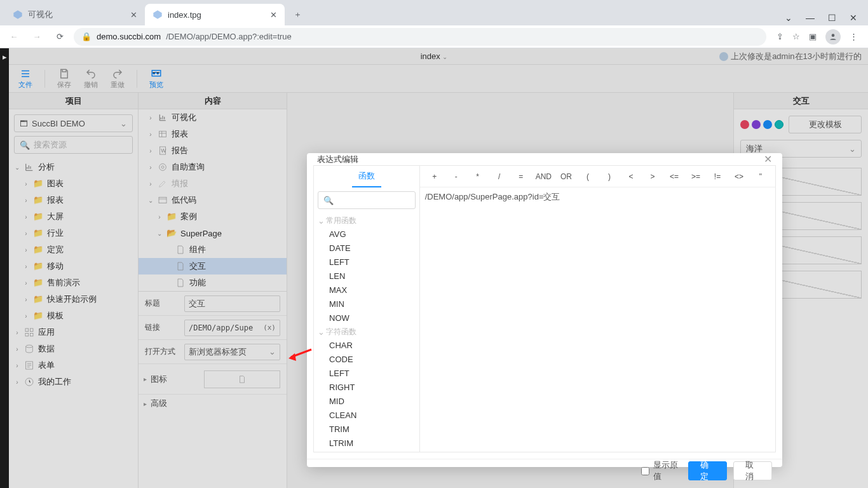 Image resolution: width=868 pixels, height=488 pixels. What do you see at coordinates (456, 177) in the screenshot?
I see `operator--: -` at bounding box center [456, 177].